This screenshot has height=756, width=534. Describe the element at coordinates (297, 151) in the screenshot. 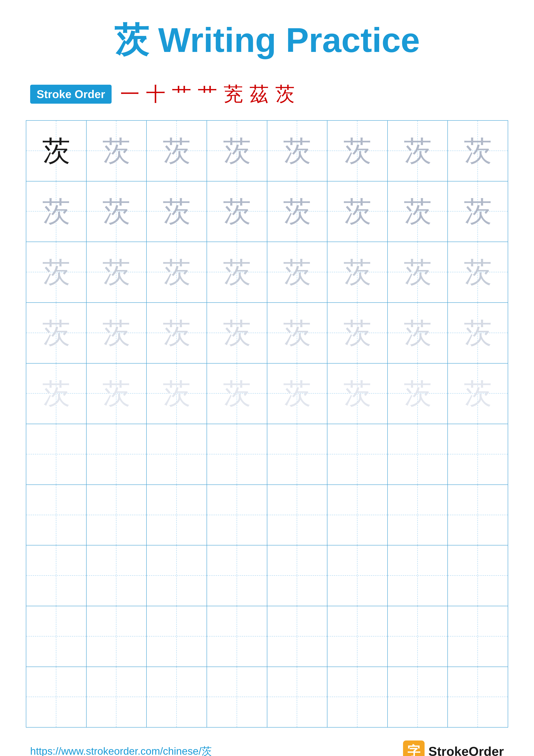

I see `cell-1-5: 茨` at that location.